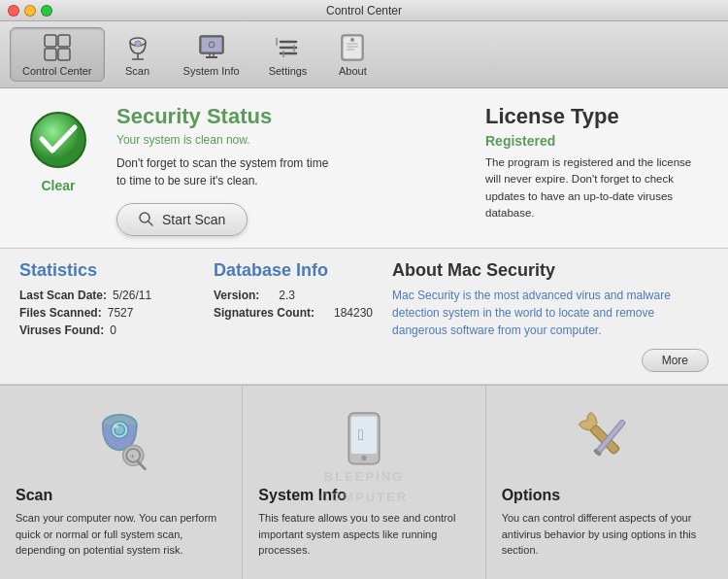  Describe the element at coordinates (62, 330) in the screenshot. I see `stat-label-viruses: Viruses Found:` at that location.